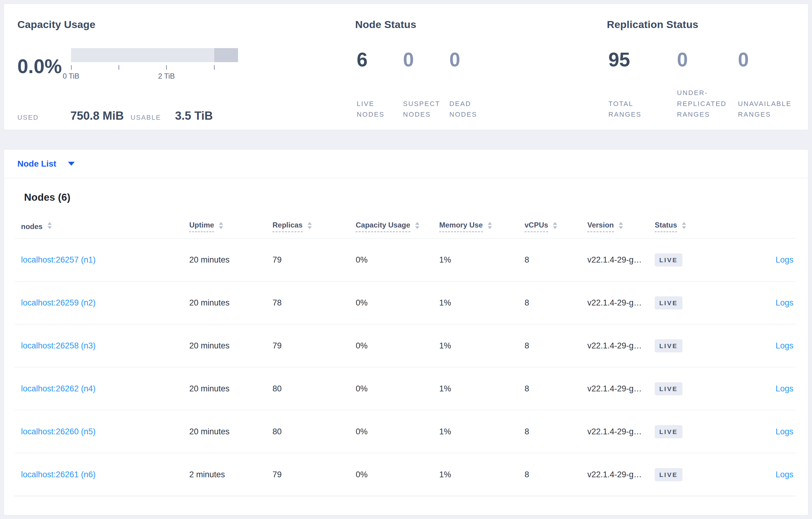  Describe the element at coordinates (102, 432) in the screenshot. I see `node-link-cell: localhost:26260 (n5)` at that location.